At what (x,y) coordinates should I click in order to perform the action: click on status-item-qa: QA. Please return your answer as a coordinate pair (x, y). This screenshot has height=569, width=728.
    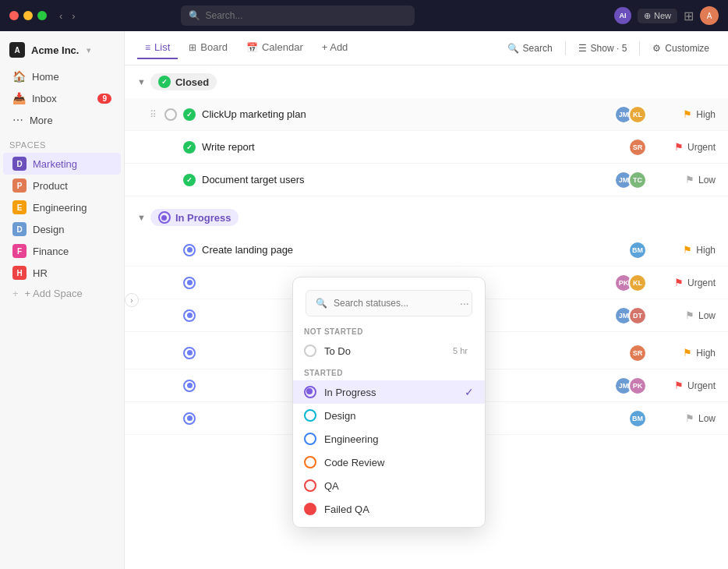
    Looking at the image, I should click on (389, 486).